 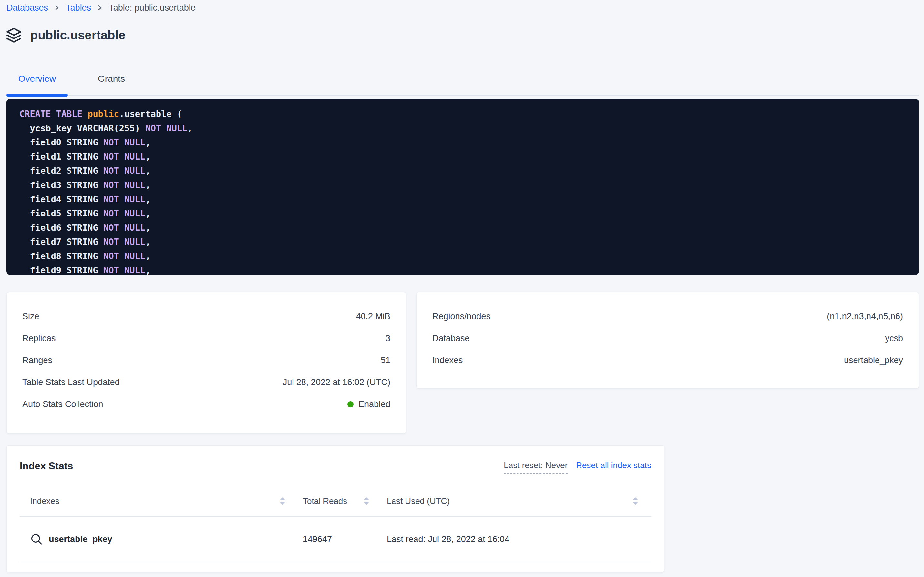 What do you see at coordinates (66, 35) in the screenshot?
I see `page-header: public.usertable` at bounding box center [66, 35].